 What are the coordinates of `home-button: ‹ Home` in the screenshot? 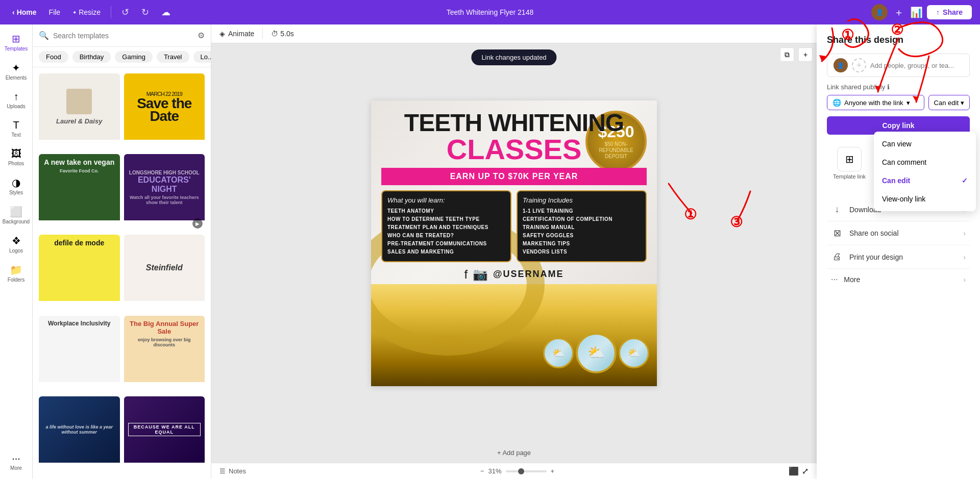 It's located at (24, 12).